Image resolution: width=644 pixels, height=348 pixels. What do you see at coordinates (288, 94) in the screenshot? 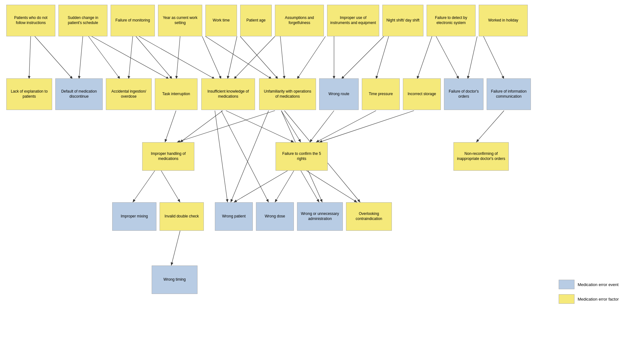
I see `node-unfamiliarity: Unfamiliarity with operations of medicat…` at bounding box center [288, 94].